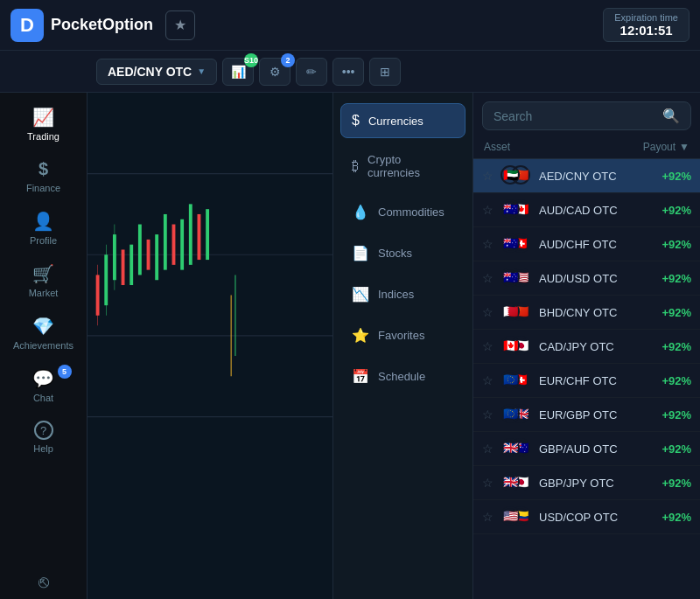 The width and height of the screenshot is (700, 599). Describe the element at coordinates (516, 483) in the screenshot. I see `currency-flags: 🇬🇧 🇯🇵` at that location.